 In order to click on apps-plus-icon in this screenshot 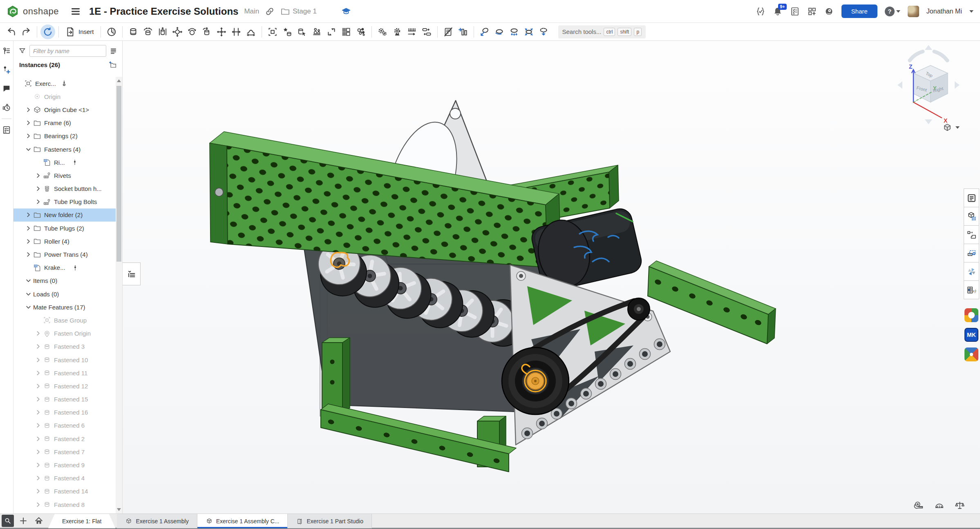, I will do `click(812, 11)`.